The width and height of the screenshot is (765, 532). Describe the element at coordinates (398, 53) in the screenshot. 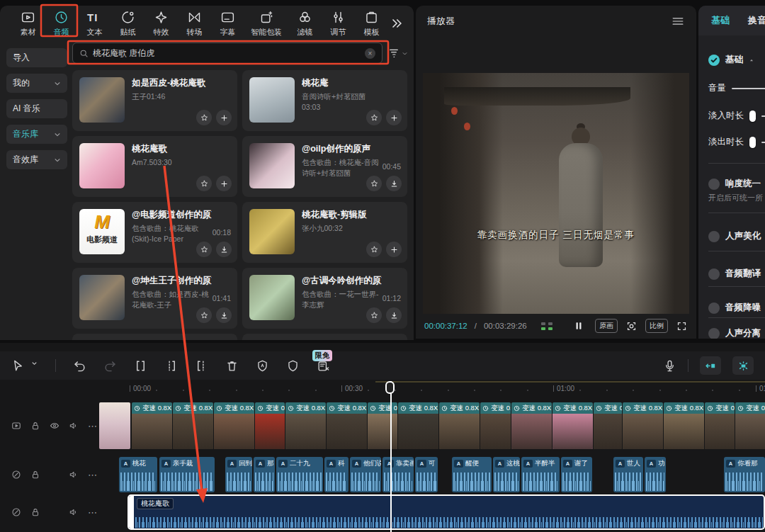

I see `filter-button` at that location.